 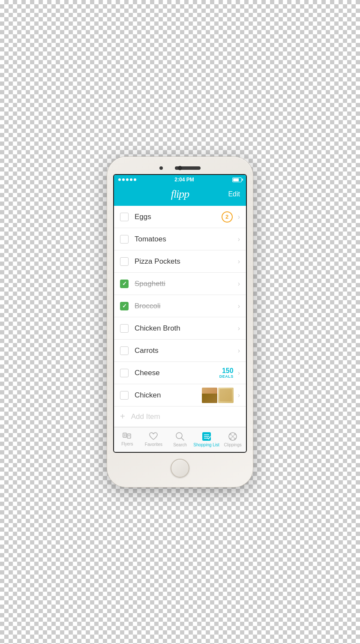 What do you see at coordinates (180, 194) in the screenshot?
I see `app-logo: flipp` at bounding box center [180, 194].